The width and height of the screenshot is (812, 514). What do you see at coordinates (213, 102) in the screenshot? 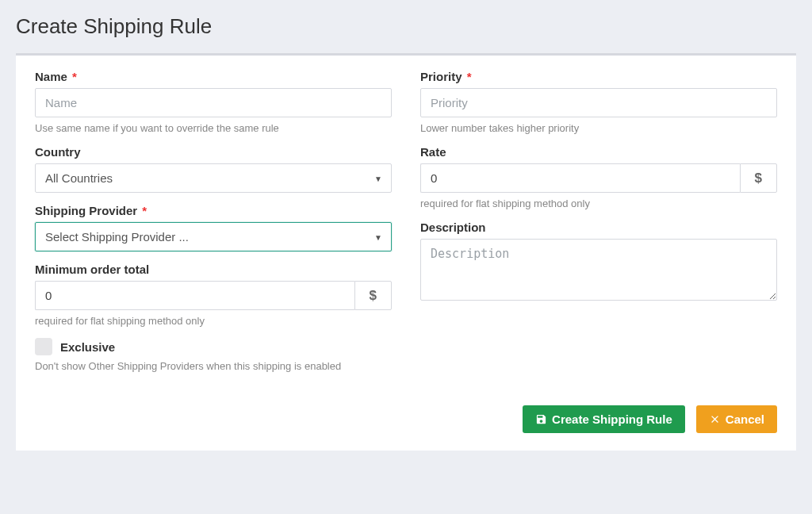
I see `field-name: Name * Use same name if you want to over…` at bounding box center [213, 102].